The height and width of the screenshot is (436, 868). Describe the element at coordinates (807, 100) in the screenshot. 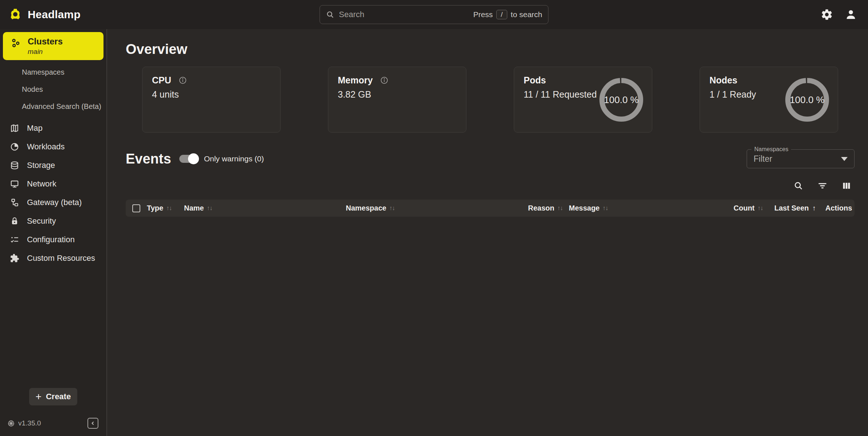

I see `nodes-donut-chart: 100.0 %` at that location.